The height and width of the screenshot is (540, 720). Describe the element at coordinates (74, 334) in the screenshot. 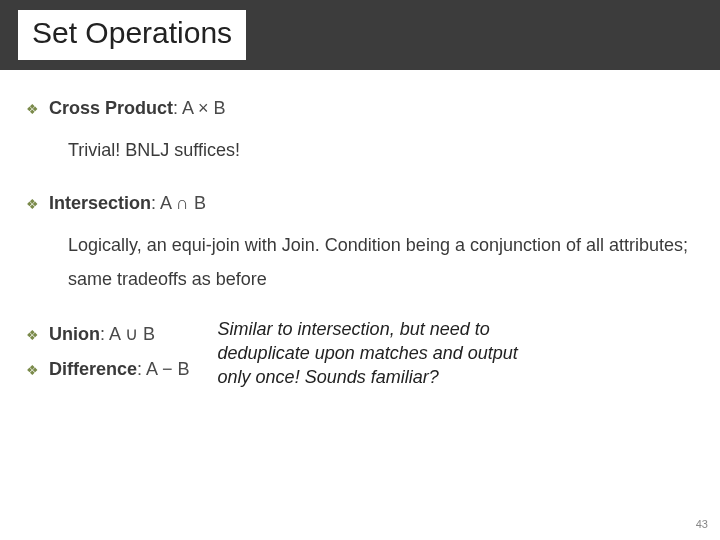

I see `bullet-label: Union` at that location.